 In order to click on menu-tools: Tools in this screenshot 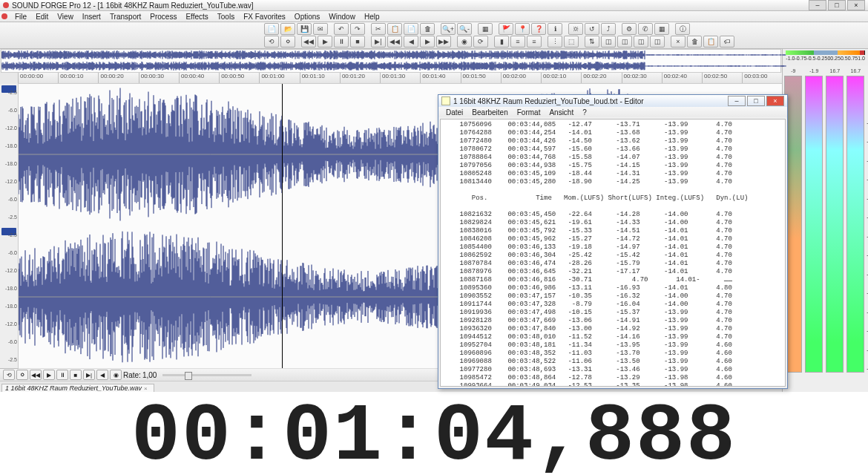, I will do `click(226, 16)`.